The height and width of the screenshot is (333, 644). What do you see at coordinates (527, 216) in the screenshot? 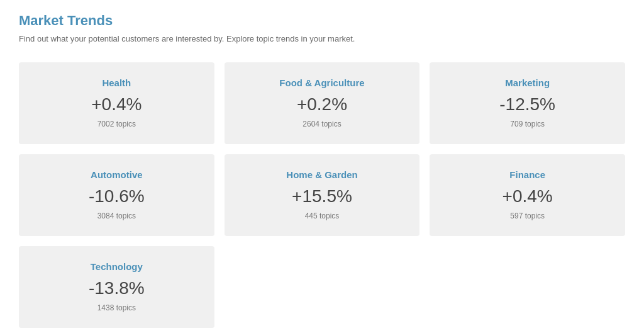
I see `card-finance-topics: 597 topics` at bounding box center [527, 216].